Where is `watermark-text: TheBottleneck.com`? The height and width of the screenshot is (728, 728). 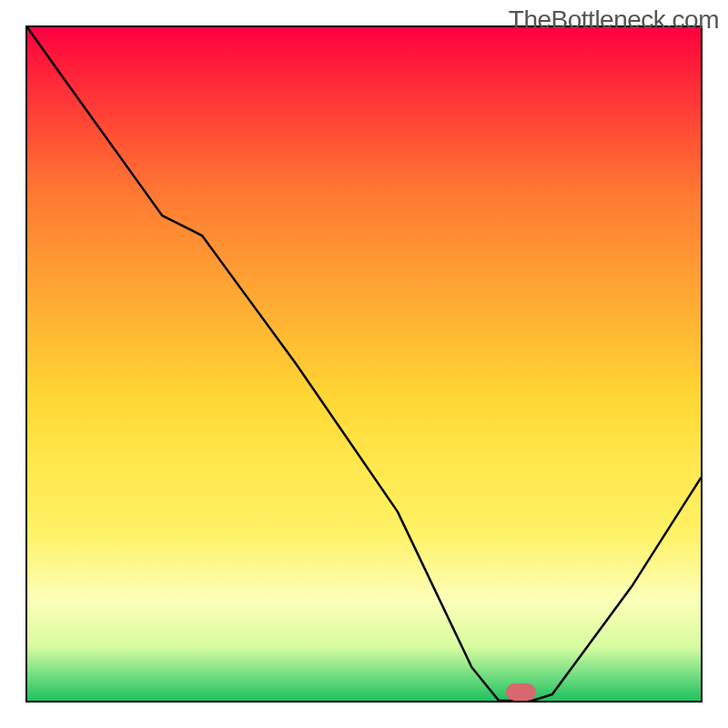 watermark-text: TheBottleneck.com is located at coordinates (613, 20).